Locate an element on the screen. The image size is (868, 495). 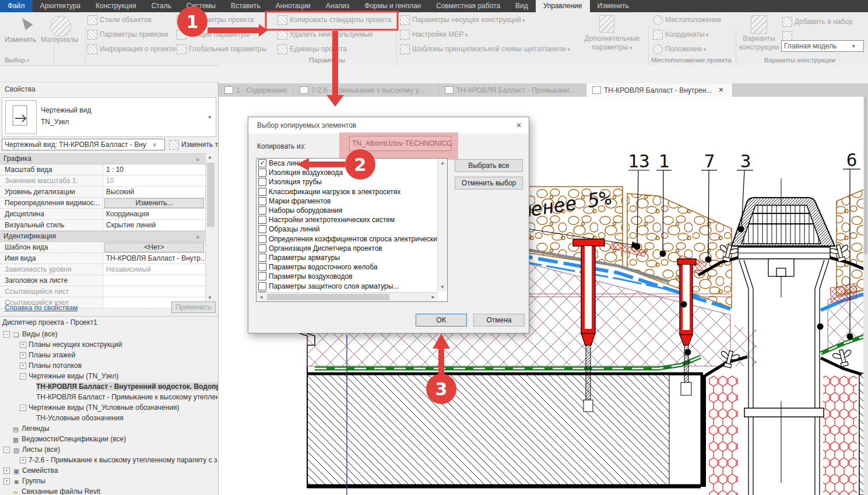
tab-view: Вид is located at coordinates (522, 6).